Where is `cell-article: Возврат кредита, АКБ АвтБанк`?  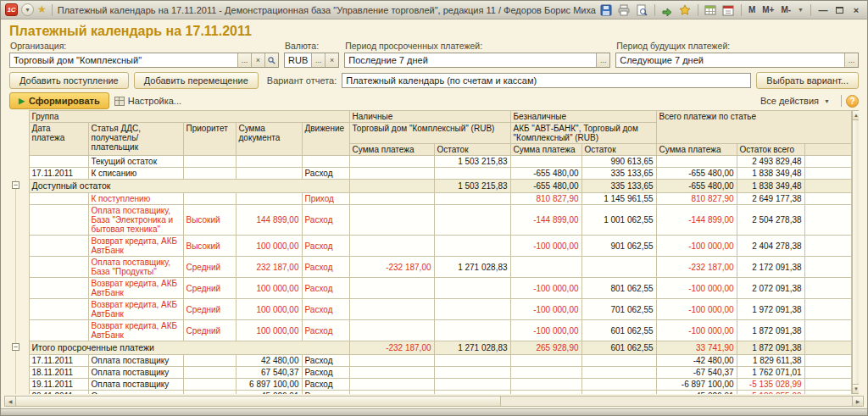
cell-article: Возврат кредита, АКБ АвтБанк is located at coordinates (136, 246).